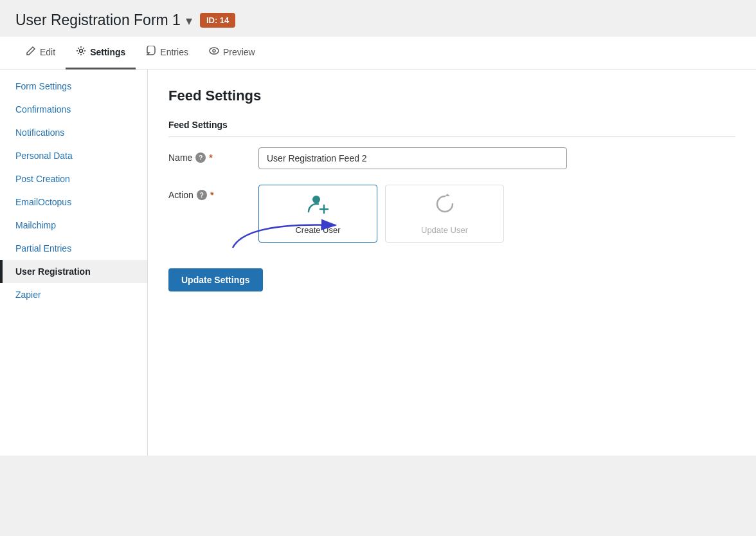  Describe the element at coordinates (31, 52) in the screenshot. I see `edit-icon` at that location.